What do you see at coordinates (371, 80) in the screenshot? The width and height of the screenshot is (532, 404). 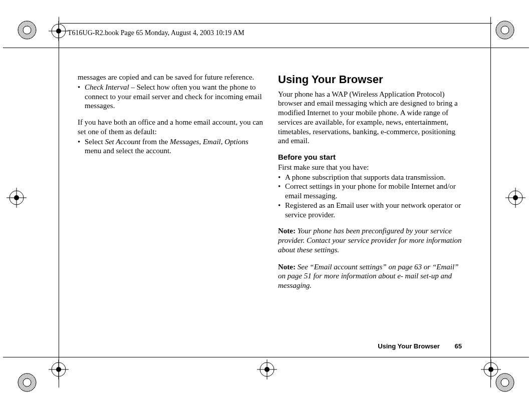 I see `section-heading: Using Your Browser` at bounding box center [371, 80].